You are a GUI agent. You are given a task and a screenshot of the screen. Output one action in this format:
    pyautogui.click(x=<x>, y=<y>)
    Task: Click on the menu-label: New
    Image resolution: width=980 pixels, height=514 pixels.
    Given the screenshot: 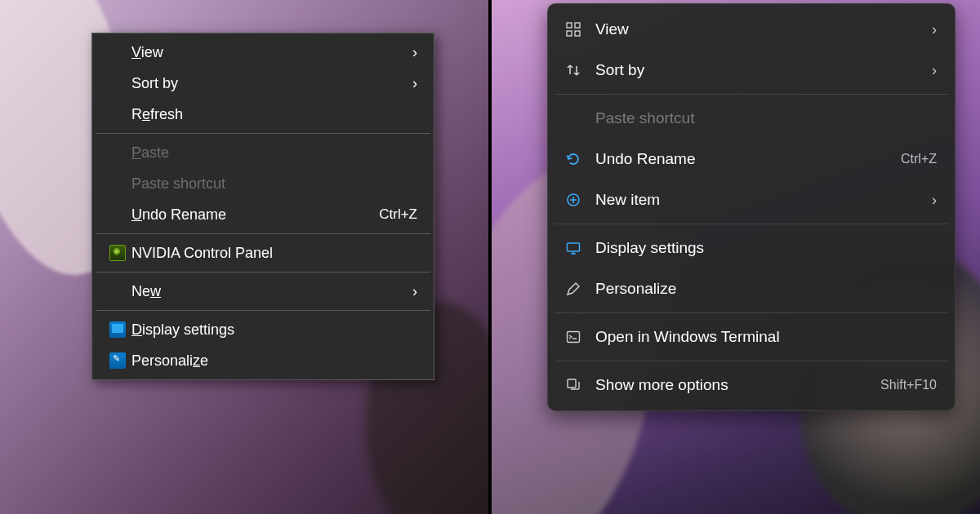 What is the action you would take?
    pyautogui.click(x=269, y=292)
    